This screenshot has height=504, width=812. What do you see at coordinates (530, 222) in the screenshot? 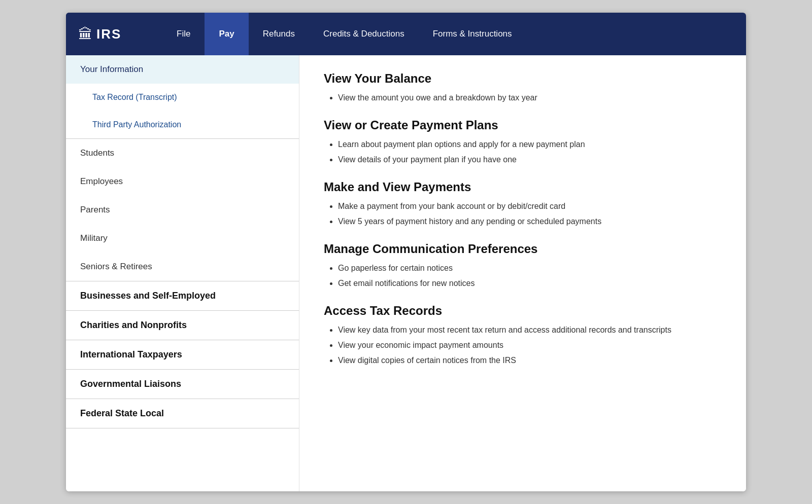
I see `bullet-payments-2: View 5 years of payment history and any …` at bounding box center [530, 222].